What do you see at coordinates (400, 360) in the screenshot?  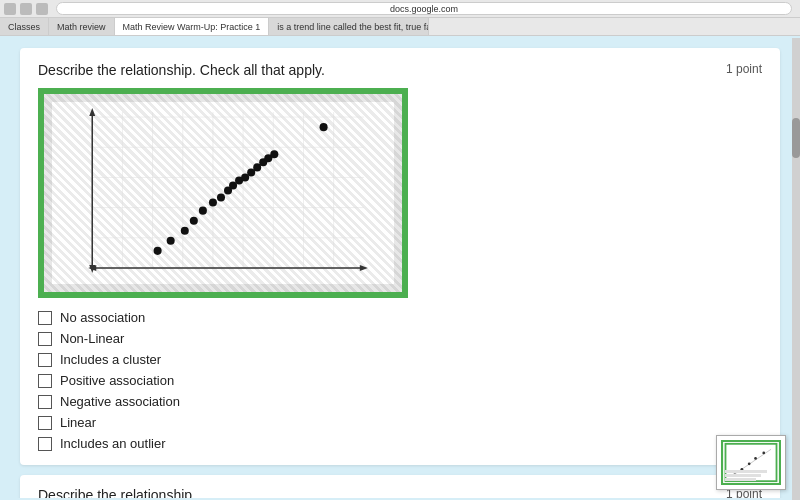 I see `option-includes-cluster: Includes a cluster` at bounding box center [400, 360].